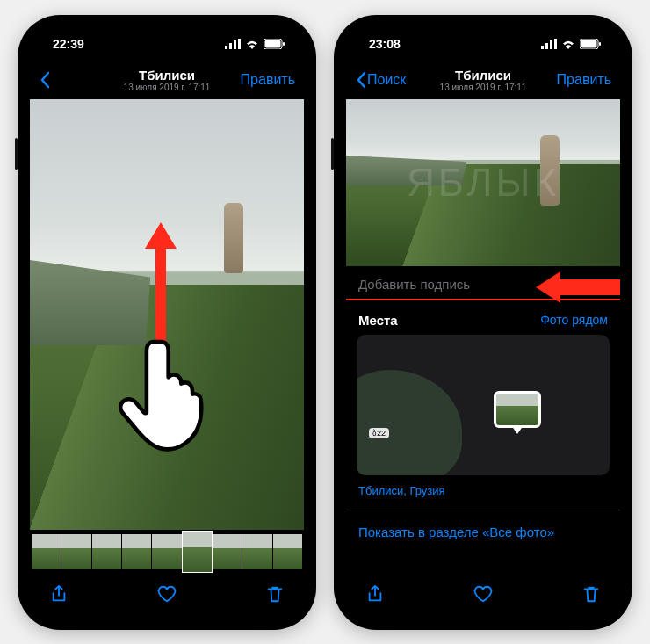 The image size is (650, 644). Describe the element at coordinates (415, 285) in the screenshot. I see `caption-placeholder: Добавить подпись` at that location.